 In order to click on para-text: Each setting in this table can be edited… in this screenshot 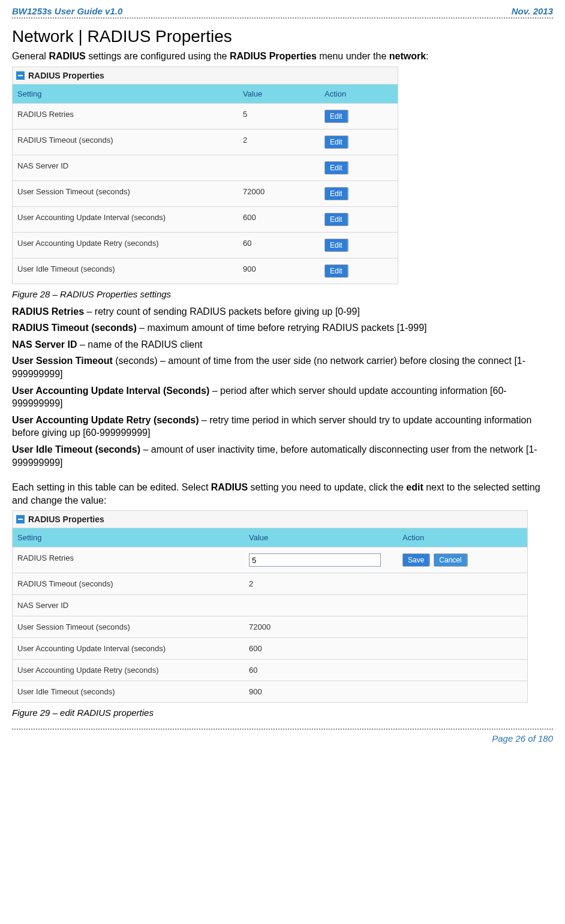, I will do `click(112, 487)`.